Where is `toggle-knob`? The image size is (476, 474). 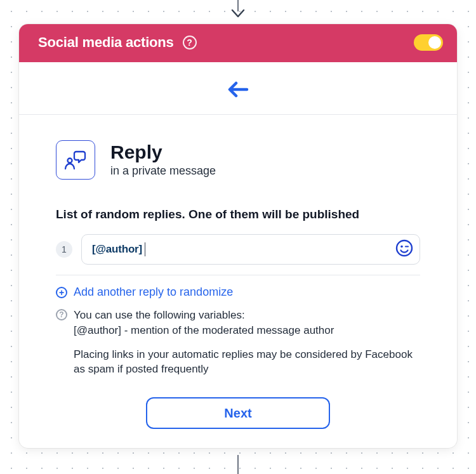
toggle-knob is located at coordinates (435, 43).